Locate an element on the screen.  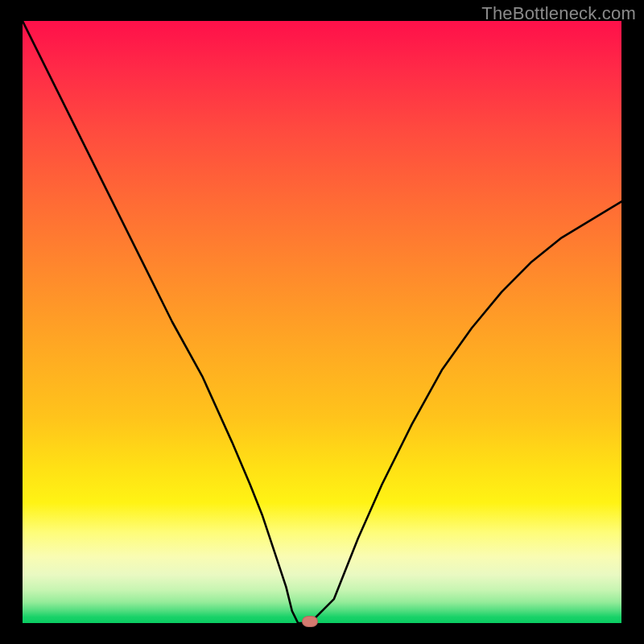
optimum-marker is located at coordinates (310, 621).